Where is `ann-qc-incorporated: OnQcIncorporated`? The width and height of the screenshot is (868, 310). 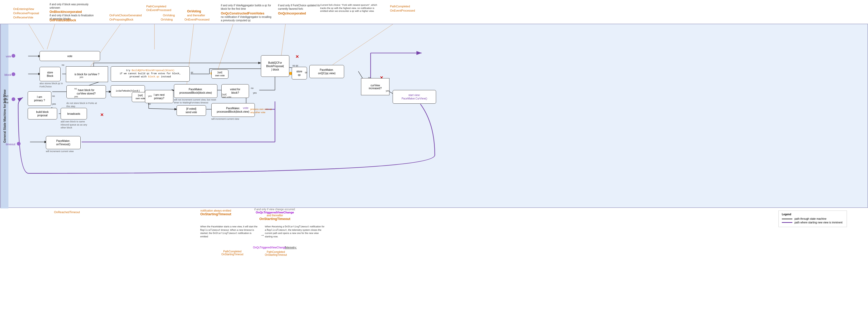
ann-qc-incorporated: OnQcIncorporated is located at coordinates (292, 13).